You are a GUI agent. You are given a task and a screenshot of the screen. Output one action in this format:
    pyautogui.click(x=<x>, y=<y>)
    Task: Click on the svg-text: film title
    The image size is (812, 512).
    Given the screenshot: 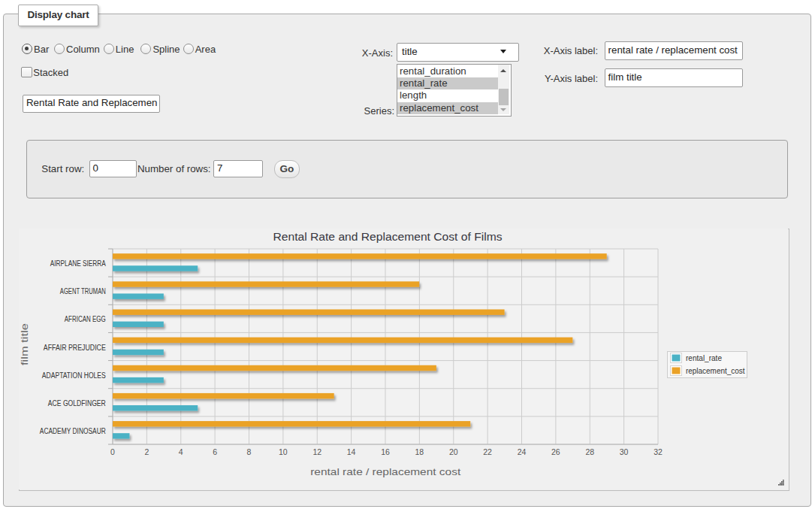 What is the action you would take?
    pyautogui.click(x=24, y=344)
    